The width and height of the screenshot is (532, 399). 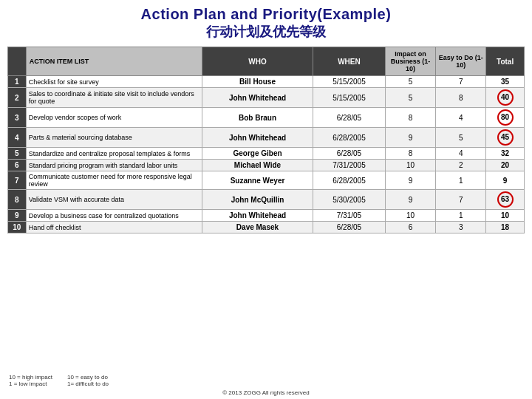 What do you see at coordinates (18, 62) in the screenshot?
I see `col-header-num` at bounding box center [18, 62].